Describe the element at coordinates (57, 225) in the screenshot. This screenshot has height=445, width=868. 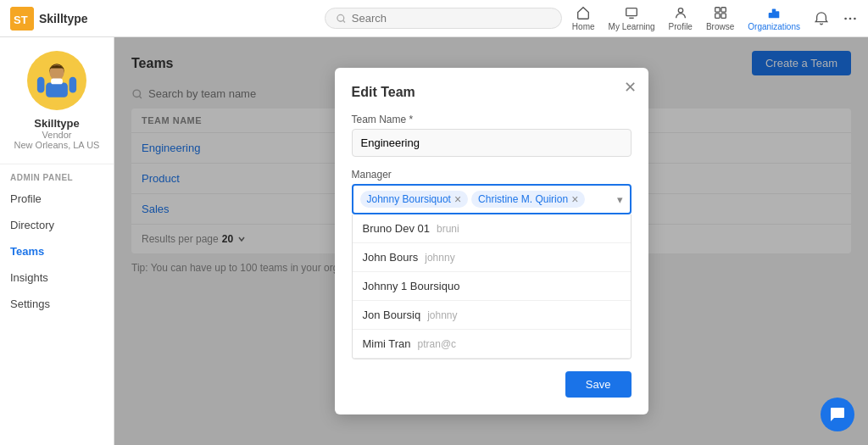
I see `sidebar-item-directory: Directory` at that location.